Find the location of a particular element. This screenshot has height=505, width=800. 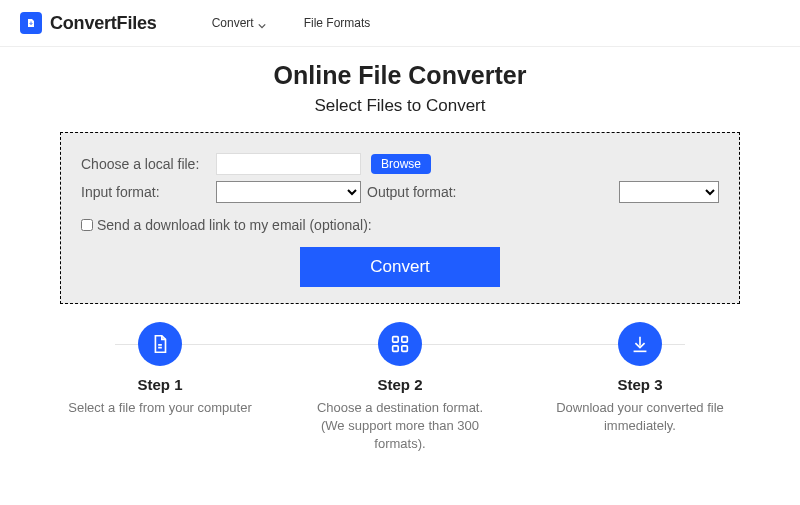

download-icon is located at coordinates (640, 344).